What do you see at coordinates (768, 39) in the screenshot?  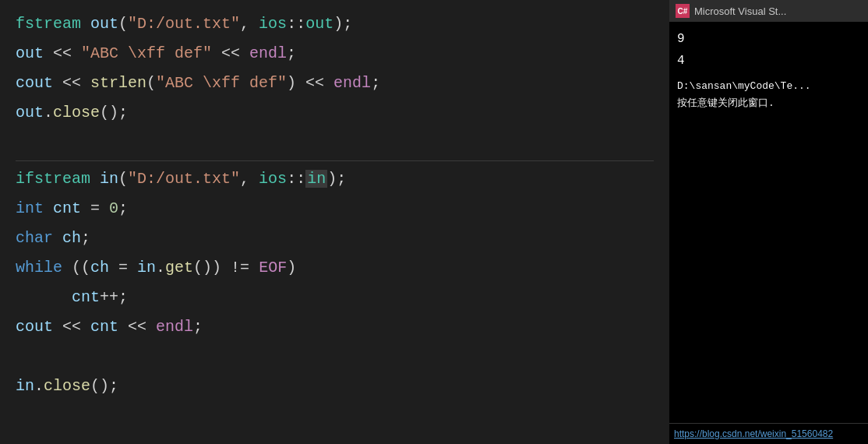 I see `console-output-1: 9` at bounding box center [768, 39].